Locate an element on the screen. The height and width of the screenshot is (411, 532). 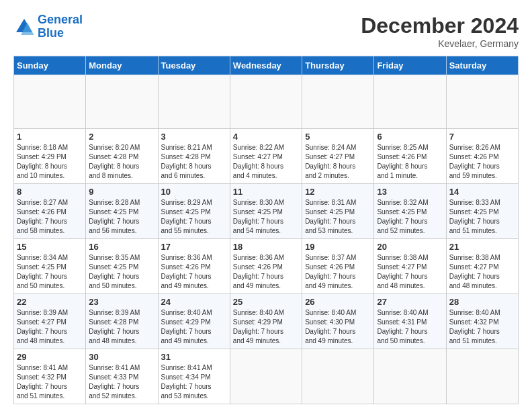
day-number: 10 is located at coordinates (194, 192).